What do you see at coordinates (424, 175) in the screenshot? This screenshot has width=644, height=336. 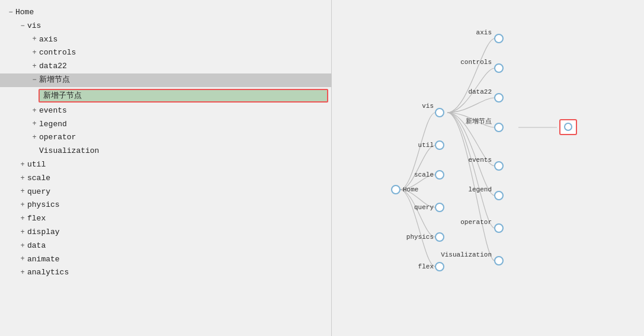 I see `svg-text: scale` at bounding box center [424, 175].